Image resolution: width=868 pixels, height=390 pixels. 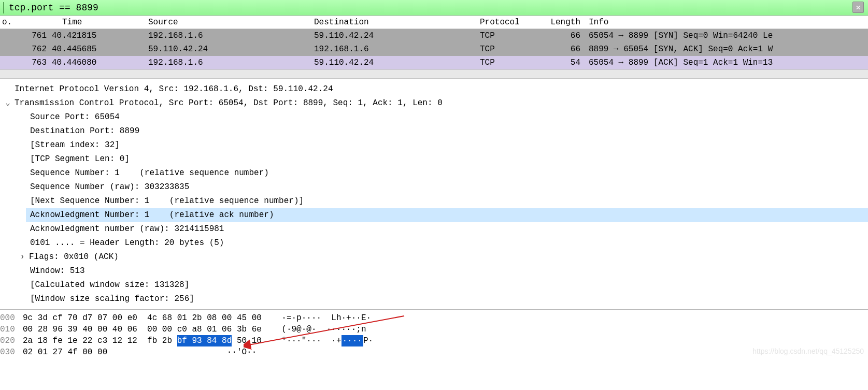 What do you see at coordinates (434, 187) in the screenshot?
I see `detail-field: Sequence Number (raw): 303233835` at bounding box center [434, 187].